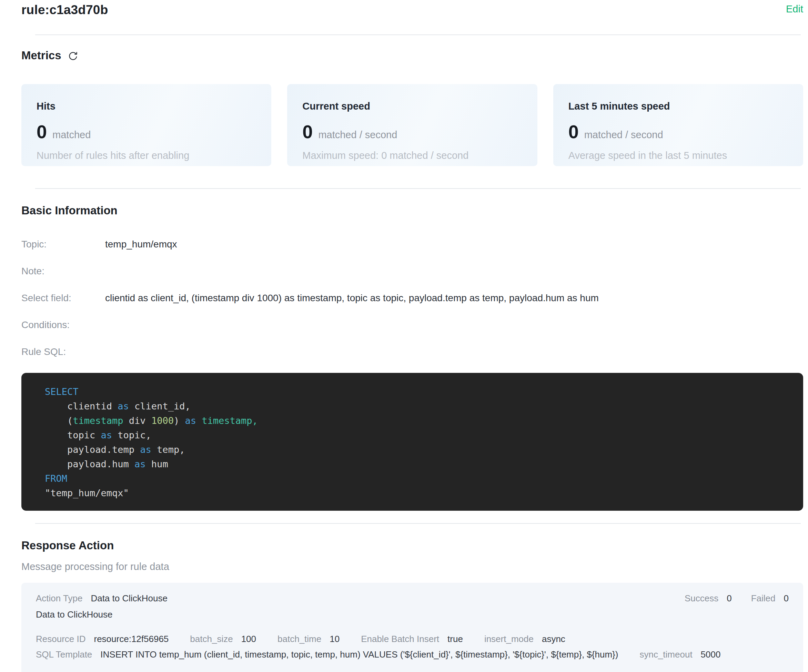  What do you see at coordinates (678, 106) in the screenshot?
I see `metric-card-title: Last 5 minutes speed` at bounding box center [678, 106].